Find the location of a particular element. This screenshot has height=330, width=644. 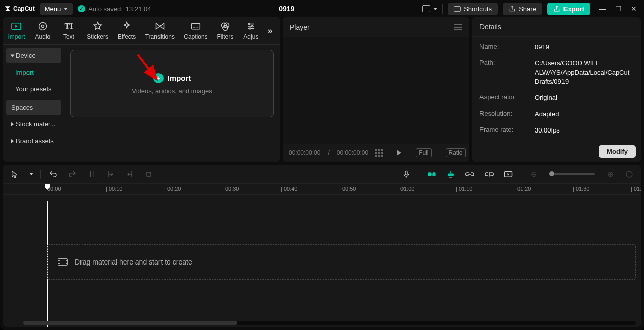

film-icon is located at coordinates (63, 262).